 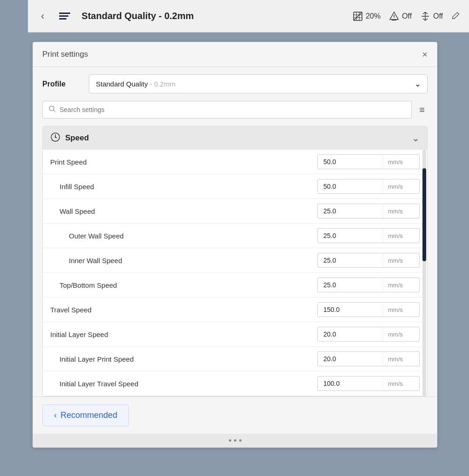 What do you see at coordinates (407, 16) in the screenshot?
I see `top-bar-controls: 20% Off` at bounding box center [407, 16].